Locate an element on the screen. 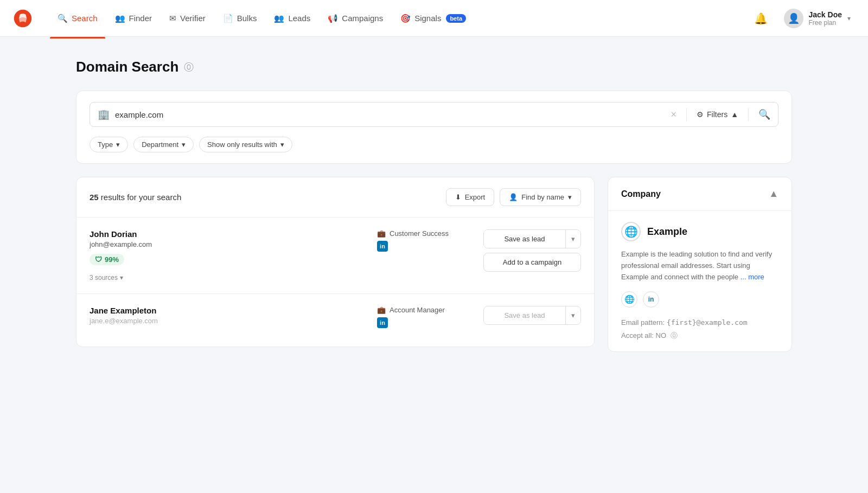  result-actions: Save as lead ▾ Add to a campaign is located at coordinates (532, 251).